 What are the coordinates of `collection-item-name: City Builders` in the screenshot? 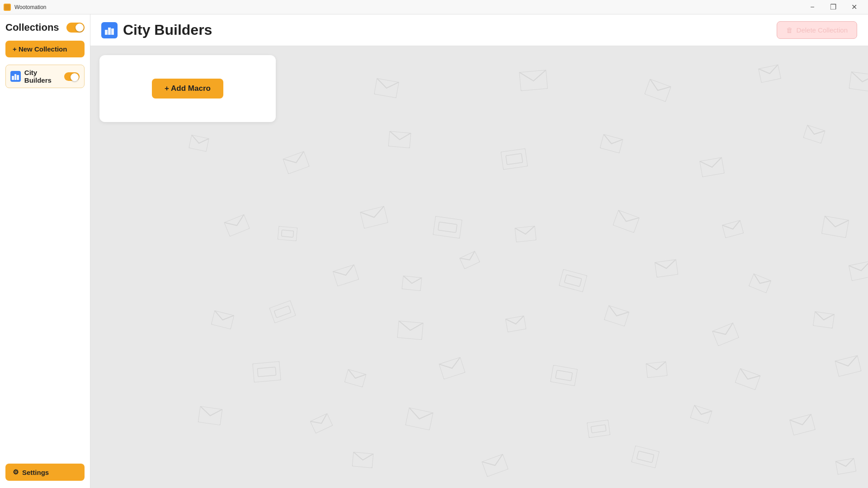 It's located at (44, 76).